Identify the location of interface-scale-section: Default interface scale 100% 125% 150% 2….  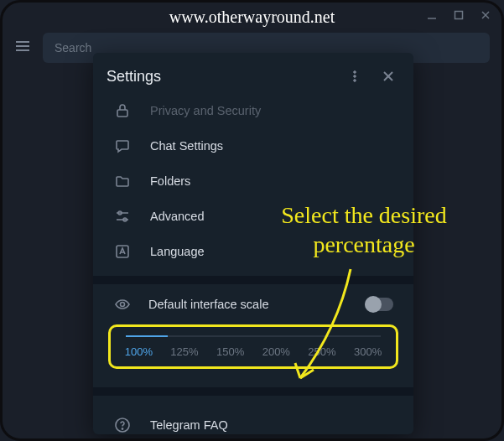
(253, 335).